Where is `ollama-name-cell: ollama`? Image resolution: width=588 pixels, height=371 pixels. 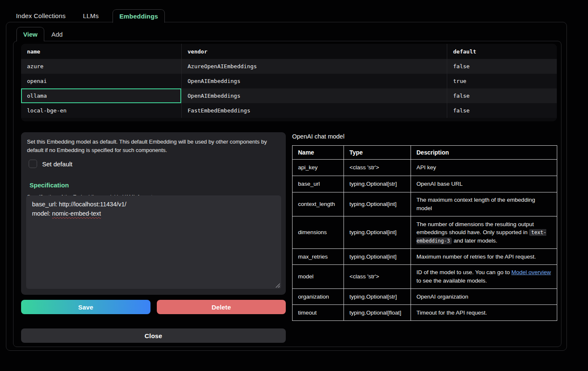
ollama-name-cell: ollama is located at coordinates (101, 96).